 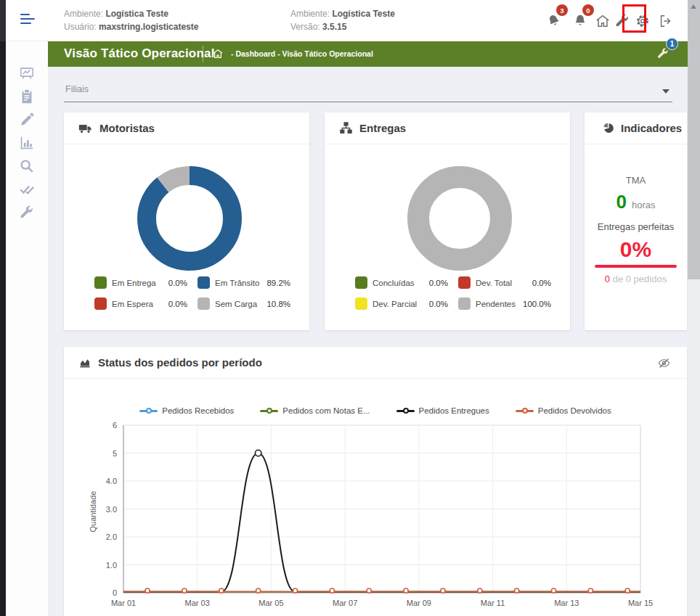 What do you see at coordinates (622, 21) in the screenshot?
I see `wrench-icon` at bounding box center [622, 21].